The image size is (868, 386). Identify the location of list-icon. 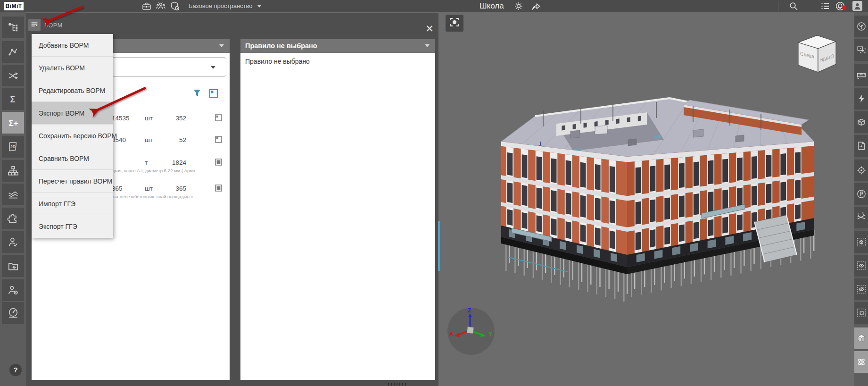
(825, 6).